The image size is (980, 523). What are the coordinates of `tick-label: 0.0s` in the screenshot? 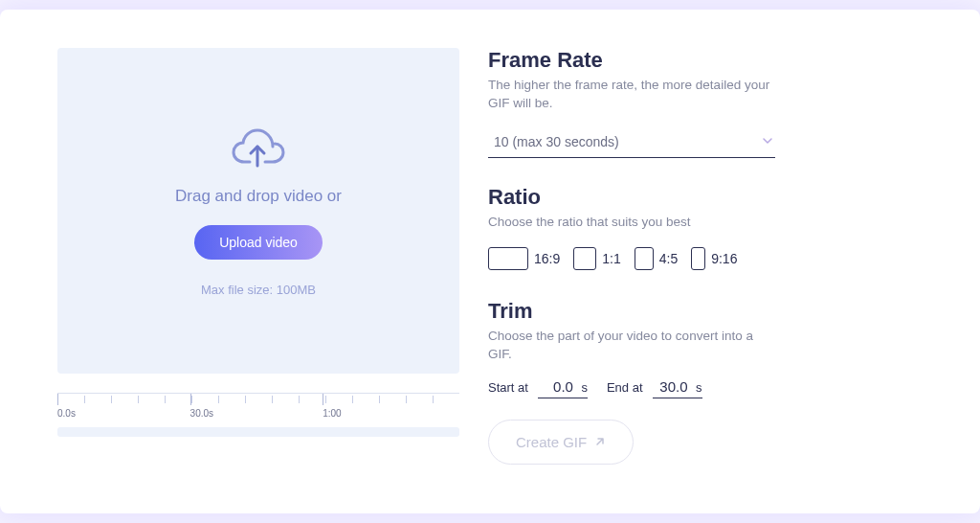 It's located at (67, 414).